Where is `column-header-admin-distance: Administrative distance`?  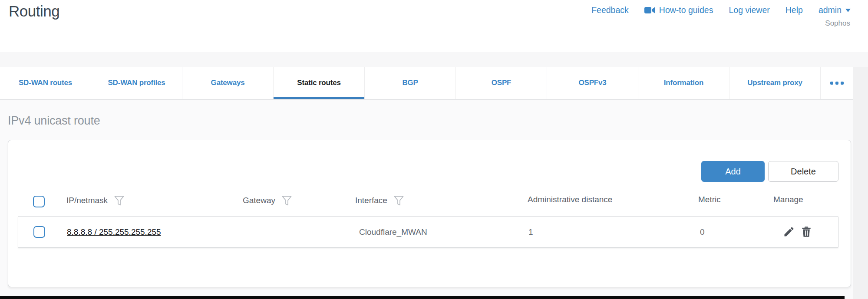
column-header-admin-distance: Administrative distance is located at coordinates (570, 200).